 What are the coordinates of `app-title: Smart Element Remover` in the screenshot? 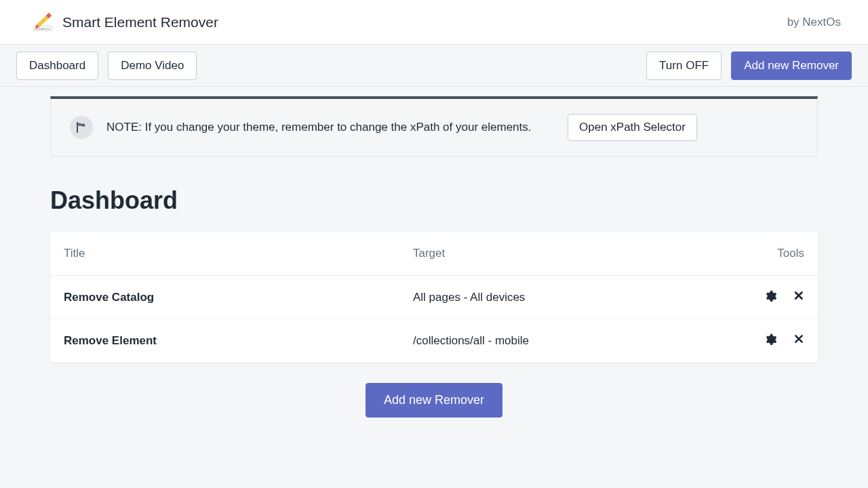 It's located at (140, 22).